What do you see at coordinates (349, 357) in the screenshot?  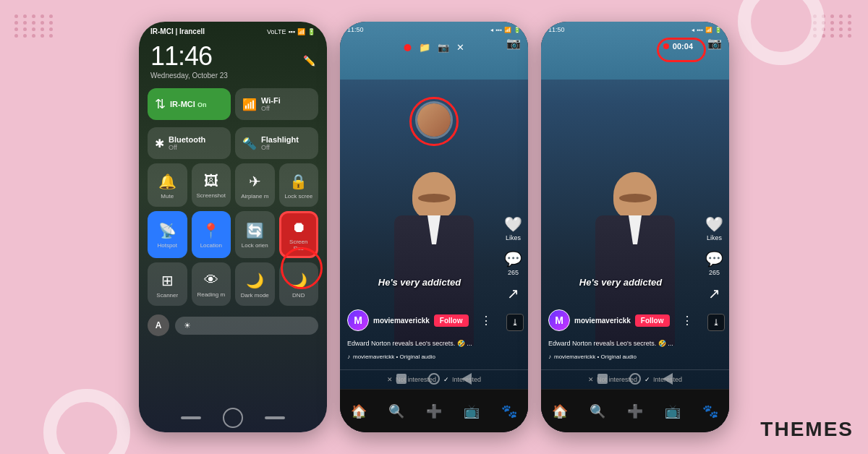 I see `music-note-icon: ♪` at bounding box center [349, 357].